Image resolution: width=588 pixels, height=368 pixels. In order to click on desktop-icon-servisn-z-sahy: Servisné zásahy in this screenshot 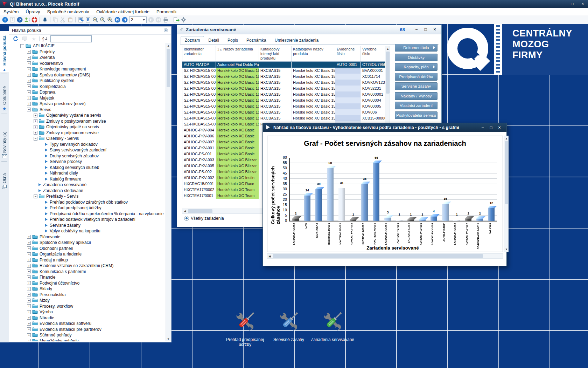, I will do `click(289, 325)`.